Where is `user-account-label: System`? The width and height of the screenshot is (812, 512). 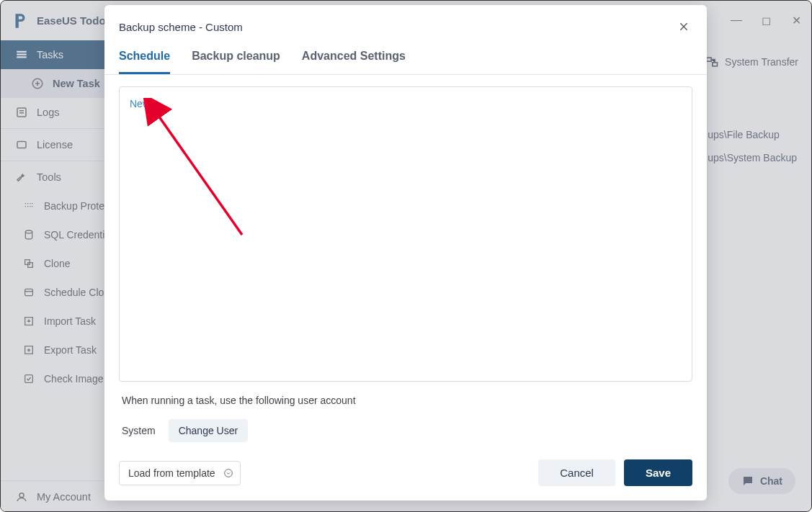
user-account-label: System is located at coordinates (138, 431).